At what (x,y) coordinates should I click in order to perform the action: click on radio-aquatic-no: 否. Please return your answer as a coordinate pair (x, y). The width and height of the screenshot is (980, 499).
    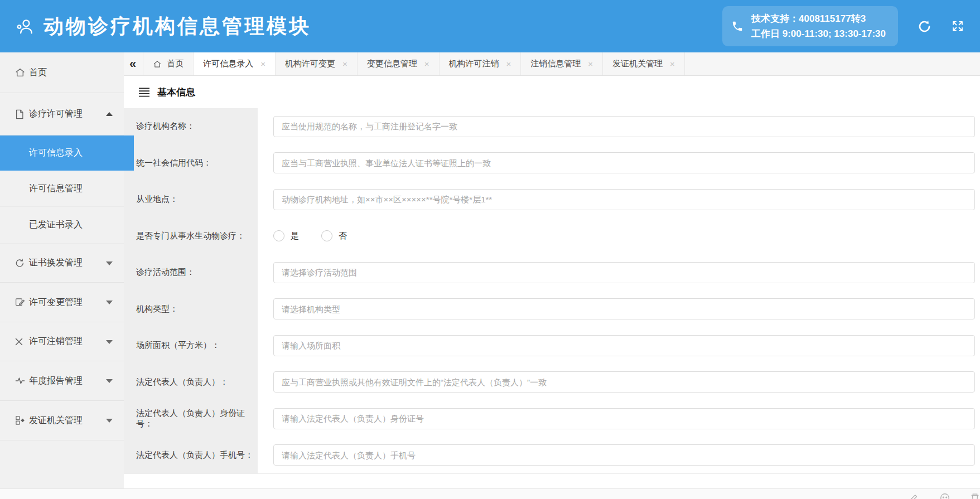
    Looking at the image, I should click on (334, 236).